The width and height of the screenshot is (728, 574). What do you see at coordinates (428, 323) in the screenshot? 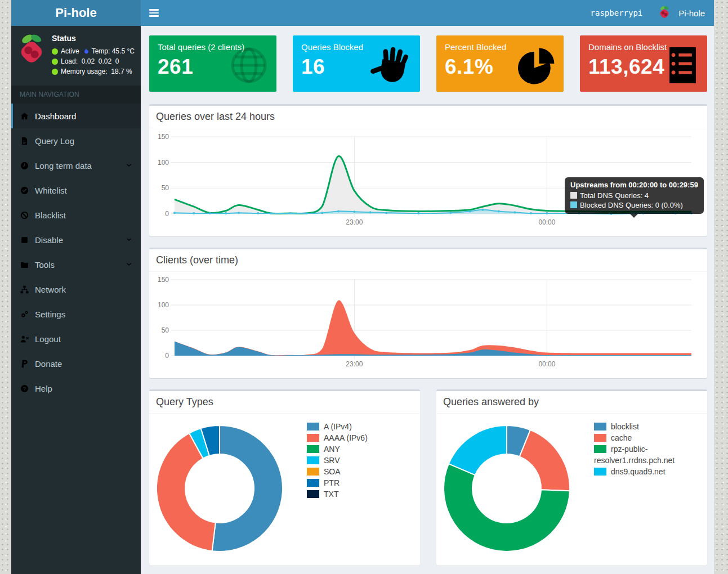
I see `clients-over-time-chart: 05010015023:0000:00` at bounding box center [428, 323].